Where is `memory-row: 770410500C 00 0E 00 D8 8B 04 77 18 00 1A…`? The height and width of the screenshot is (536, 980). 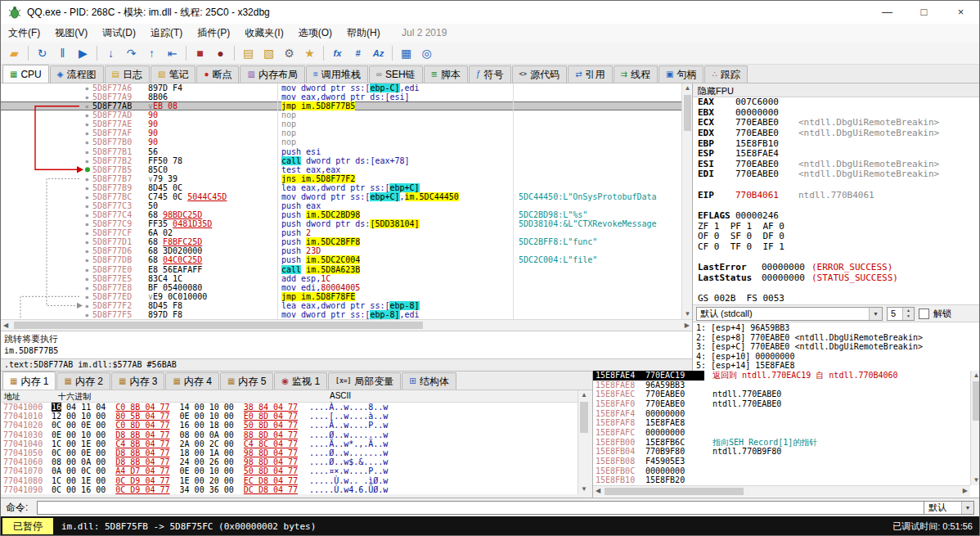
memory-row: 770410500C 00 0E 00 D8 8B 04 77 18 00 1A… is located at coordinates (290, 453).